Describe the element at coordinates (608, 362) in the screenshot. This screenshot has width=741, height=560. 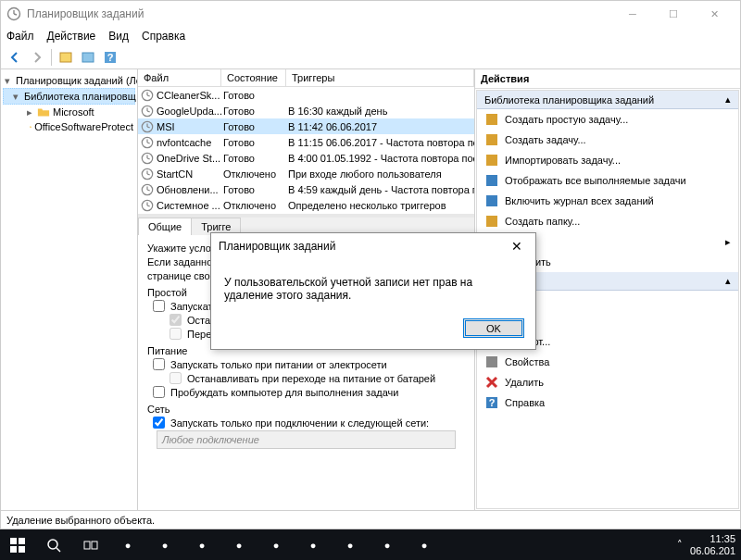
I see `action-item: Свойства` at that location.